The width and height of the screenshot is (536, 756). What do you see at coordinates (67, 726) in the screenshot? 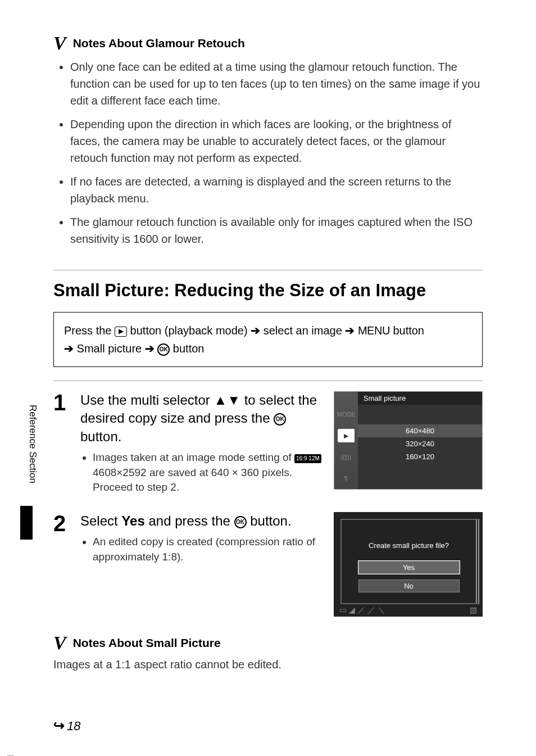
I see `page-number: ↪ 18` at bounding box center [67, 726].